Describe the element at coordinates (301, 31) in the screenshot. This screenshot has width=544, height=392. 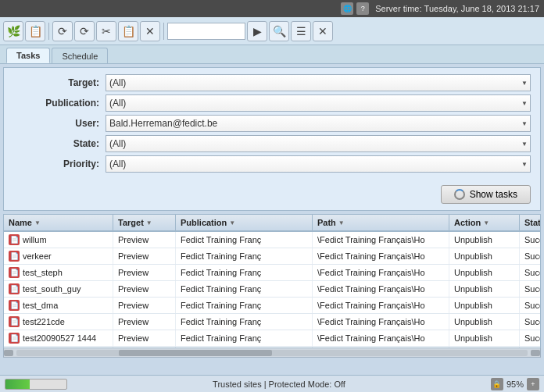
I see `toolbar-menu-btn: ☰` at that location.